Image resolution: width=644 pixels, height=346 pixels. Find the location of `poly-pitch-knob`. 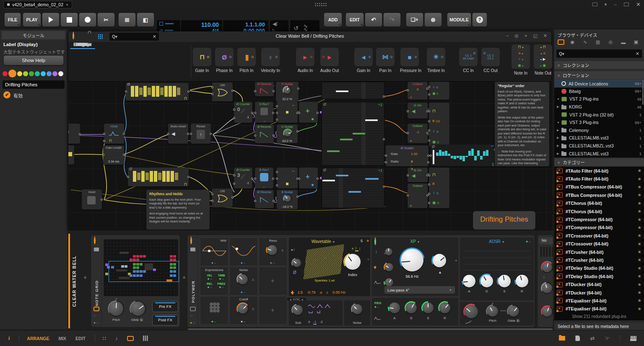

poly-pitch-knob is located at coordinates (493, 311).